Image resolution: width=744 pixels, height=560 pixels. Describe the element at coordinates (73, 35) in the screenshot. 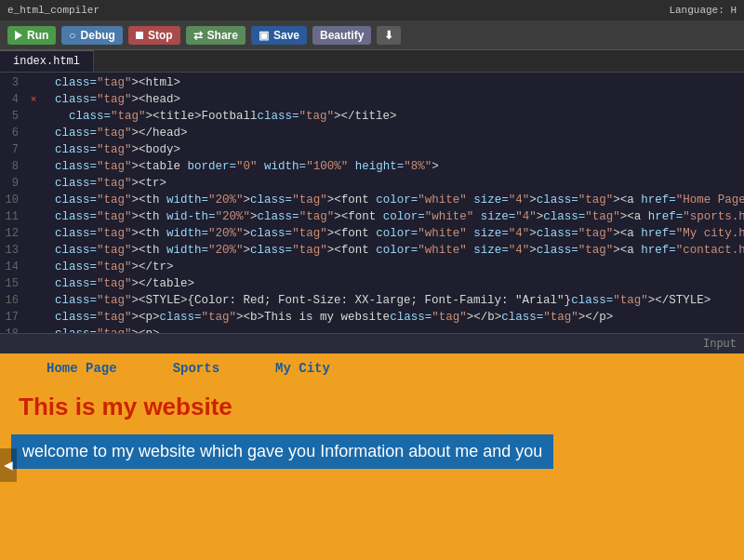

I see `debug-icon: ○` at that location.